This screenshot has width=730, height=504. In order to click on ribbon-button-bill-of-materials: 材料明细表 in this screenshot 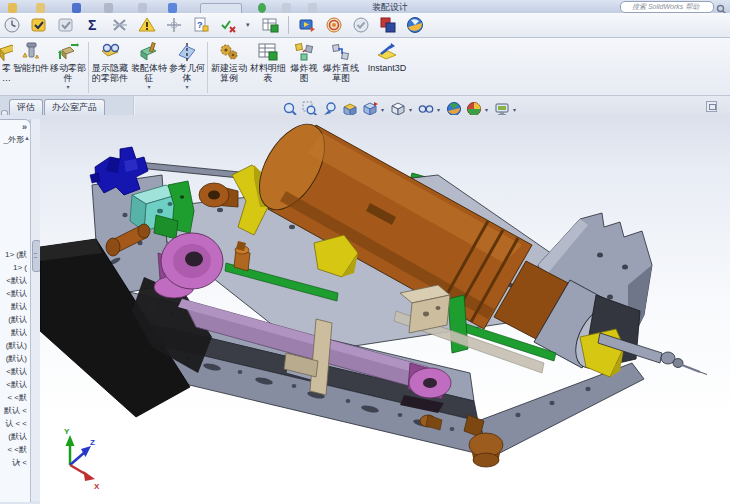, I will do `click(268, 62)`.